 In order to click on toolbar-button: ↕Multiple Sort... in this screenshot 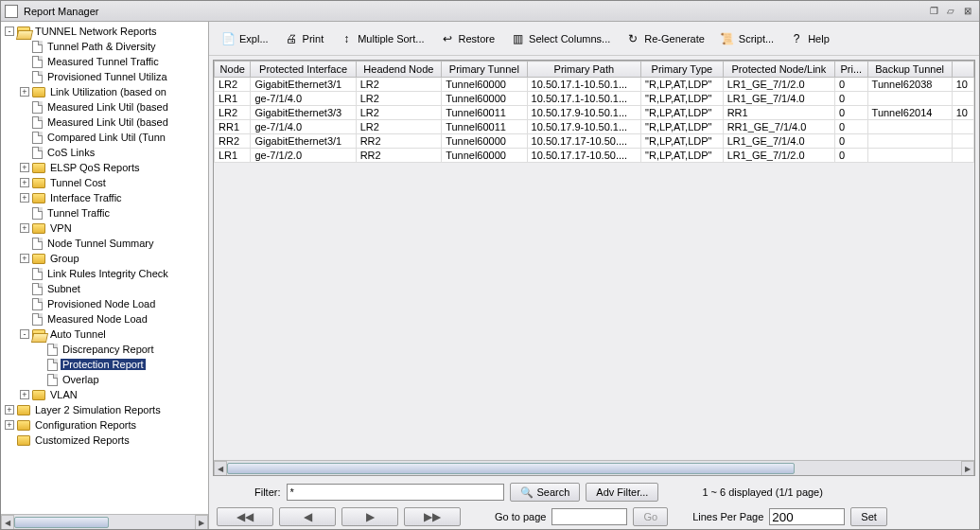, I will do `click(381, 39)`.